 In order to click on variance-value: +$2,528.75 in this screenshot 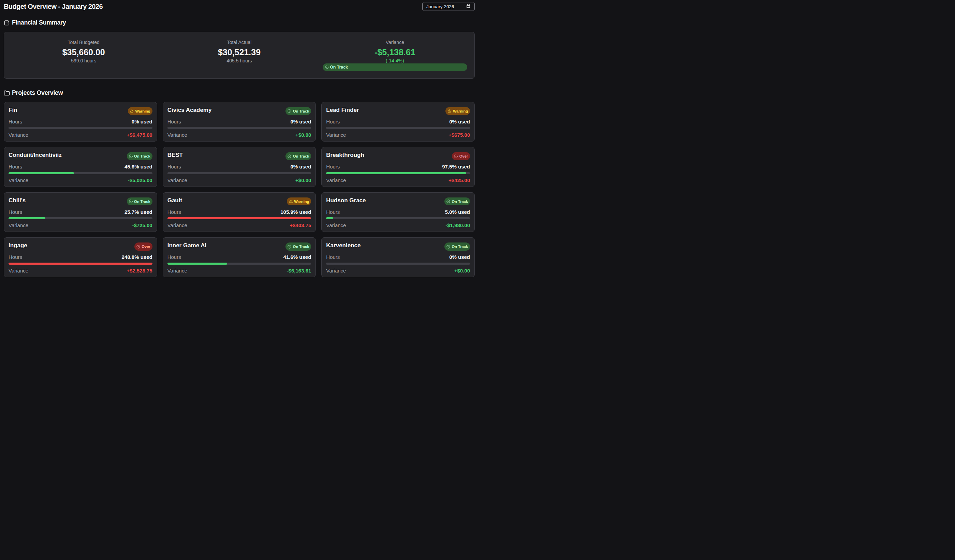, I will do `click(139, 271)`.